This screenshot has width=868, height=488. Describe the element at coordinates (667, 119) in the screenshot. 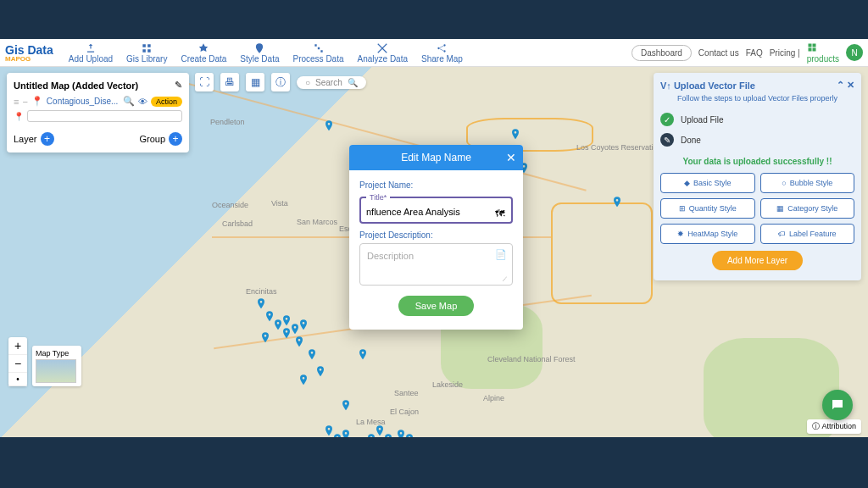

I see `check-icon: ✓` at that location.